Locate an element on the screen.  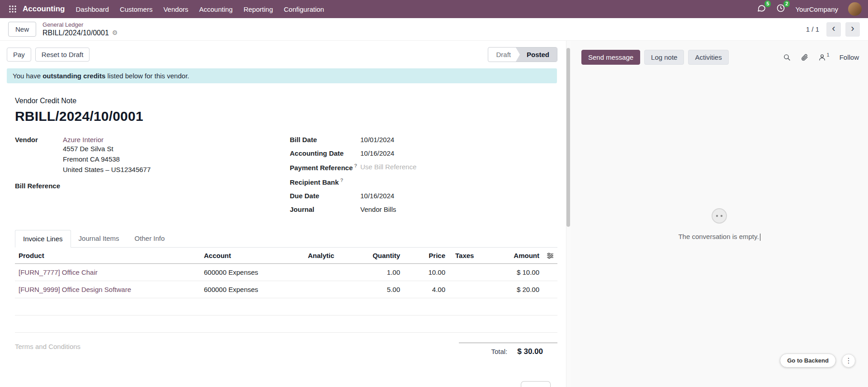
product-link: [FURN_7777] Office Chair is located at coordinates (58, 272).